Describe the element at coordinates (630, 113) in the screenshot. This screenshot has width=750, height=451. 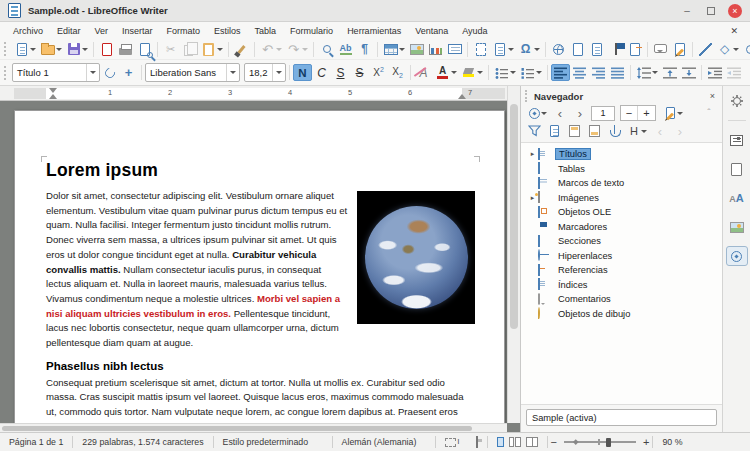
I see `minus-button: −` at that location.